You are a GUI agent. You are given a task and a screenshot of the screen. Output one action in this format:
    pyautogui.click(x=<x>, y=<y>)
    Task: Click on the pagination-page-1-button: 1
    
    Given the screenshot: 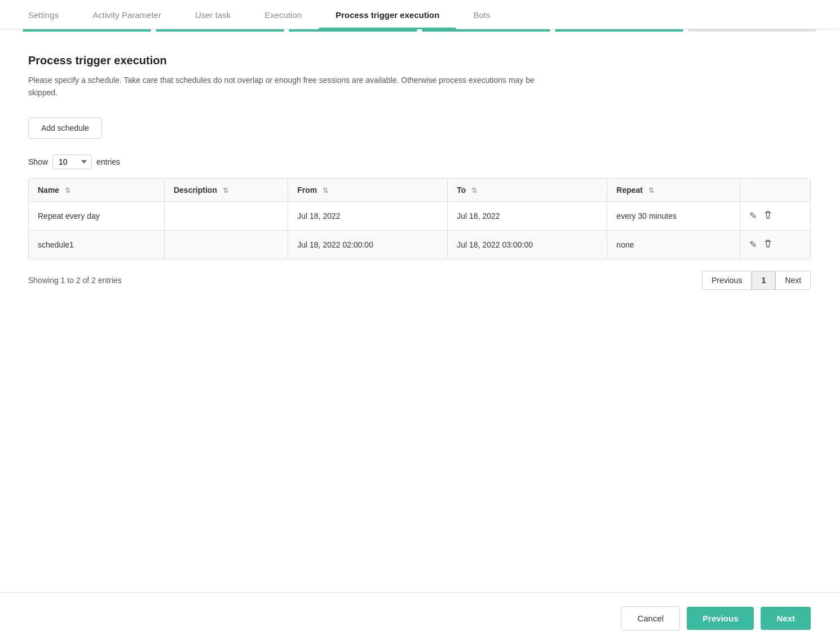 What is the action you would take?
    pyautogui.click(x=763, y=280)
    